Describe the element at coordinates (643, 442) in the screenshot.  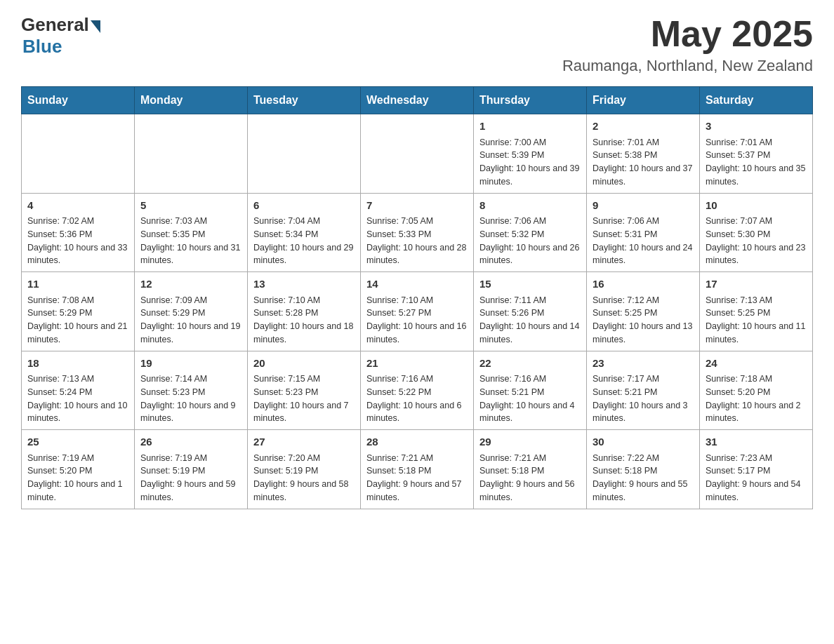
I see `day-number: 30` at that location.